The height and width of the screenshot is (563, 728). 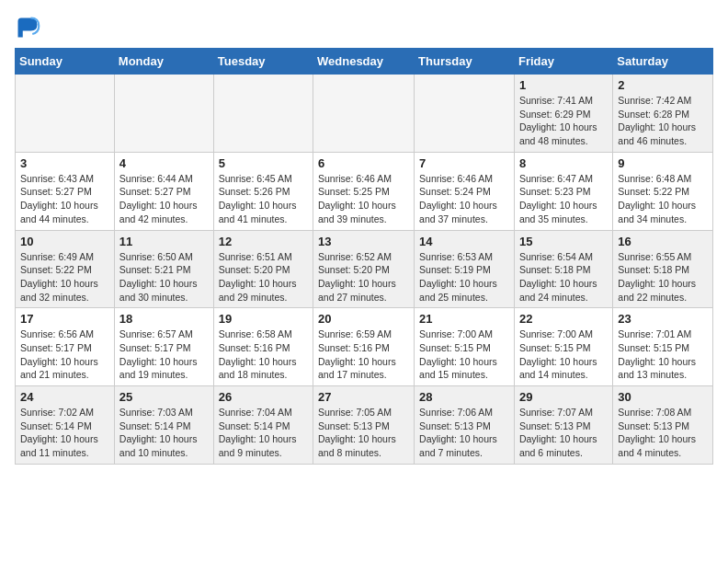 I want to click on day-number: 13, so click(x=364, y=241).